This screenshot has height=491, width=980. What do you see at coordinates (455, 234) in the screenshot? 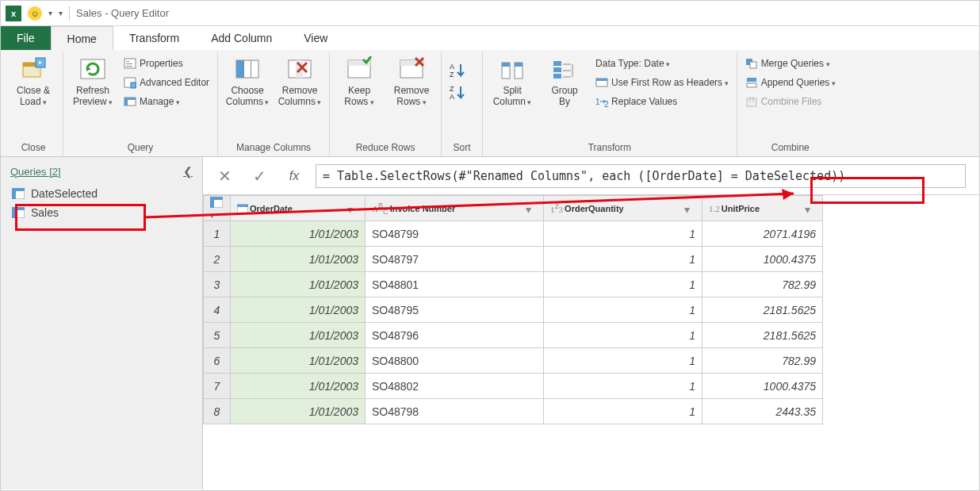
I see `cell-invoice: SO48799` at bounding box center [455, 234].